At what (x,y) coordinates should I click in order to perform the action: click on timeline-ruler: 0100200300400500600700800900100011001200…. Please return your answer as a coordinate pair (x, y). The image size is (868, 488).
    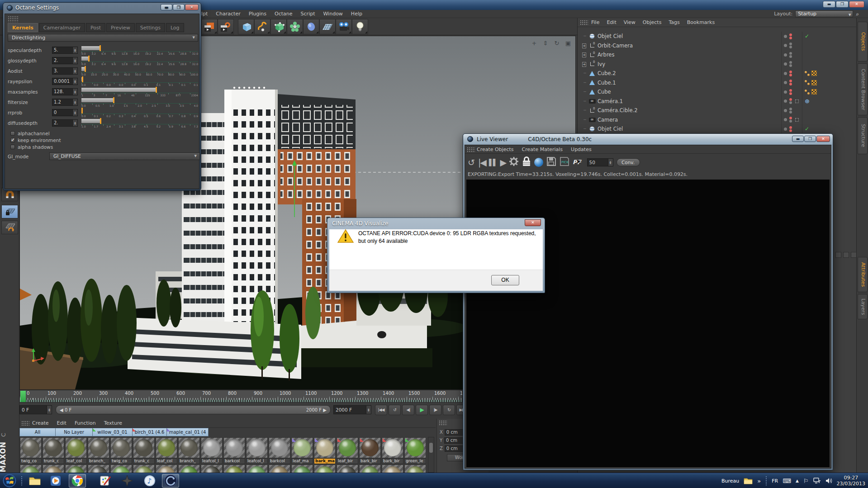
    Looking at the image, I should click on (241, 396).